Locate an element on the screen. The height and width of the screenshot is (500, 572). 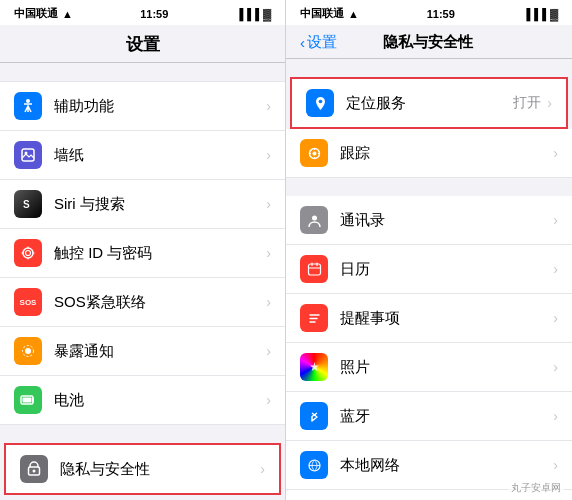
right-gap-top is located at coordinates (429, 68).